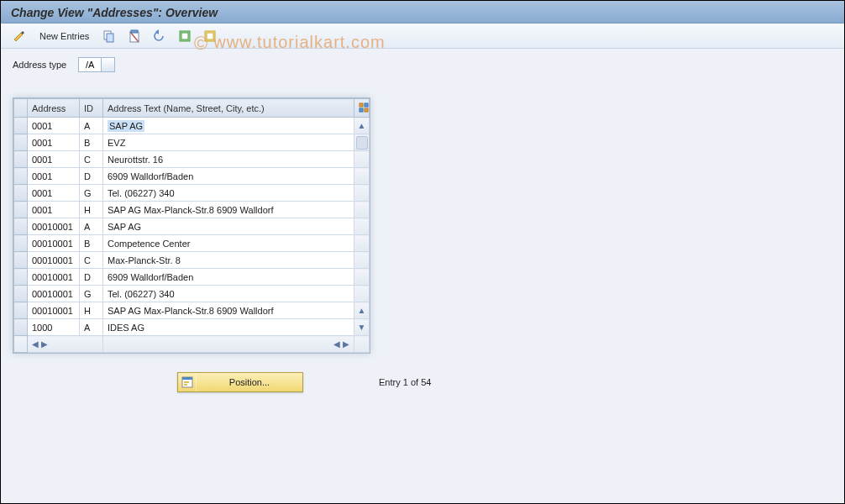 The image size is (845, 504). Describe the element at coordinates (64, 36) in the screenshot. I see `new-entries-button: New Entries` at that location.